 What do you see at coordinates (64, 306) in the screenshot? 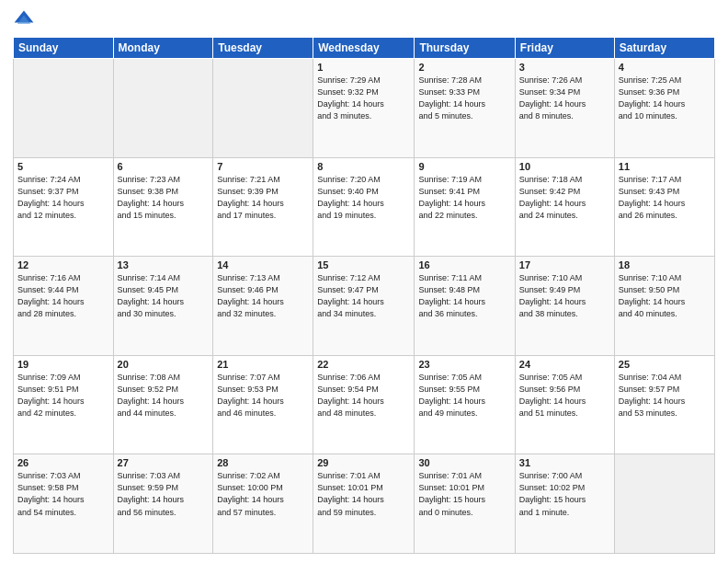
I see `calendar-cell: 12Sunrise: 7:16 AM Sunset: 9:44 PM Dayli…` at bounding box center [64, 306].